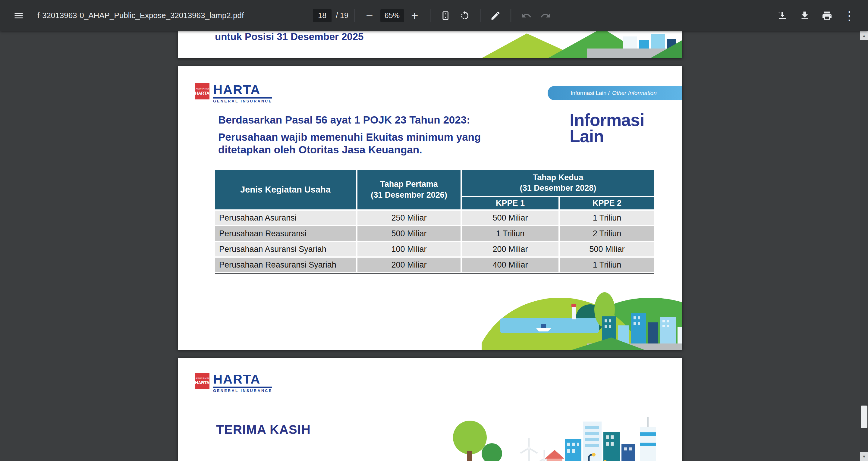 The width and height of the screenshot is (868, 461). I want to click on scroll-down-icon: ▼, so click(864, 457).